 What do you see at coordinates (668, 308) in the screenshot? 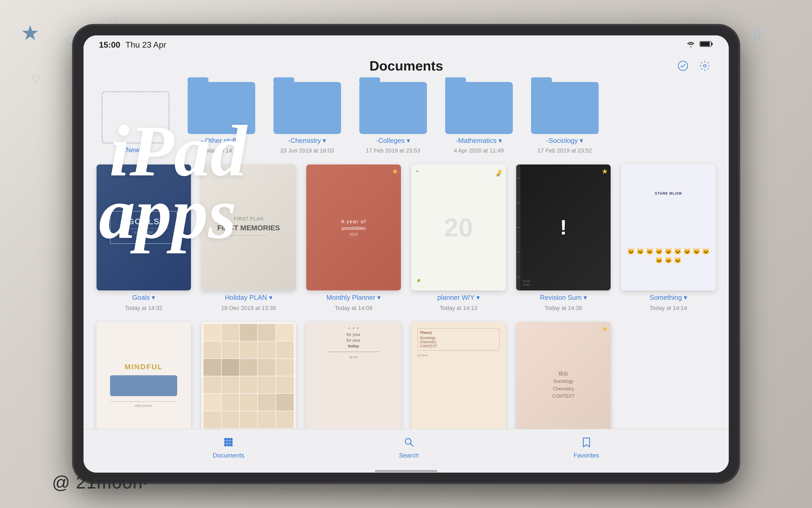
I see `doc-something-date: Today at 14:14` at bounding box center [668, 308].